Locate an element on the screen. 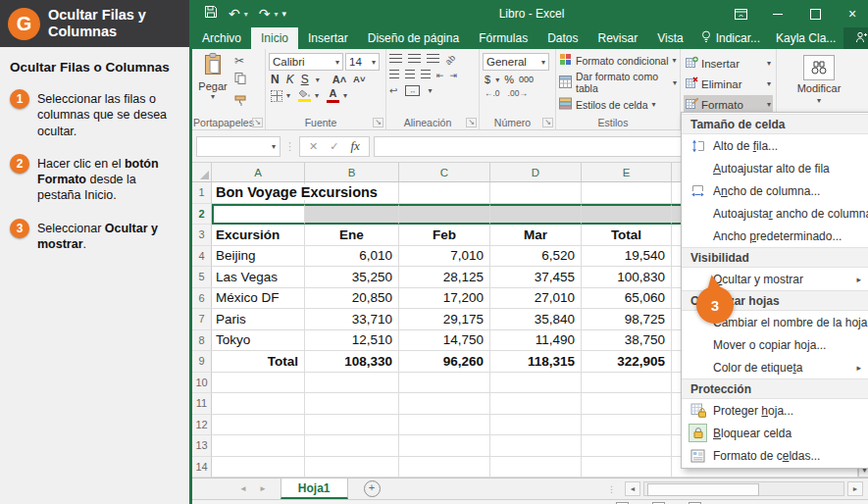 The height and width of the screenshot is (504, 868). cell-B2 is located at coordinates (352, 215).